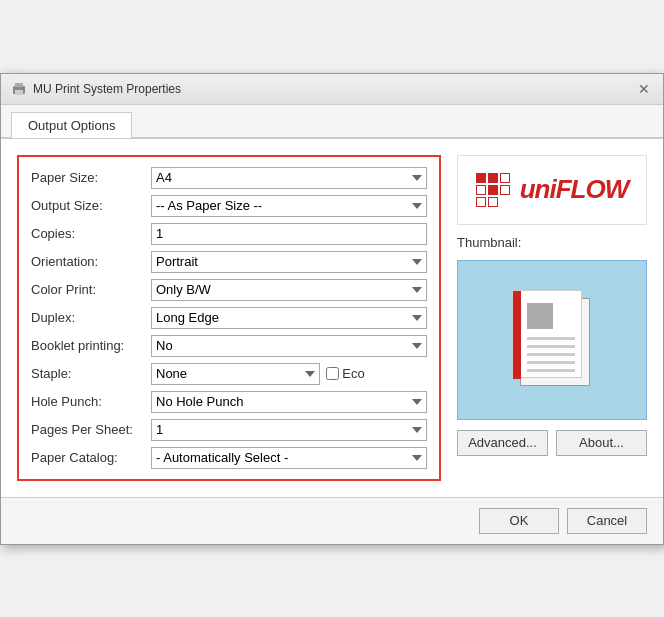 The height and width of the screenshot is (617, 664). Describe the element at coordinates (91, 318) in the screenshot. I see `duplex-label: Duplex:` at that location.